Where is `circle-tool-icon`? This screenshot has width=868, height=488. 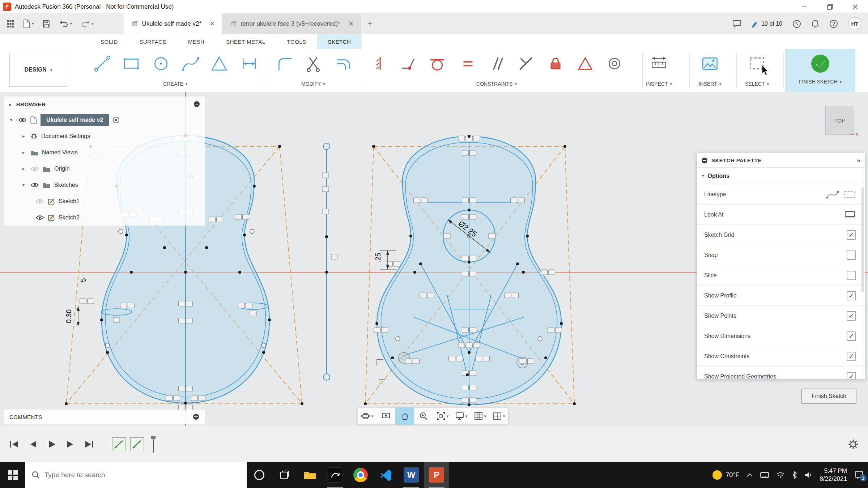
circle-tool-icon is located at coordinates (161, 64).